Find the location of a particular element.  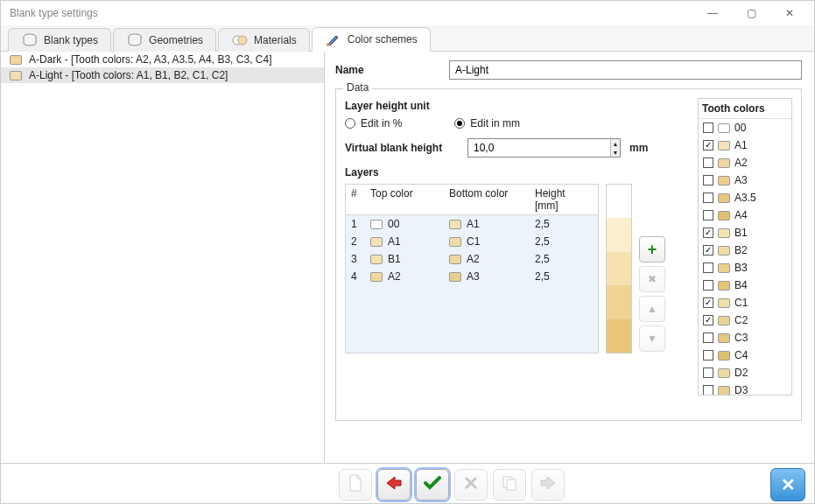

col-height: Height [mm] is located at coordinates (563, 200).